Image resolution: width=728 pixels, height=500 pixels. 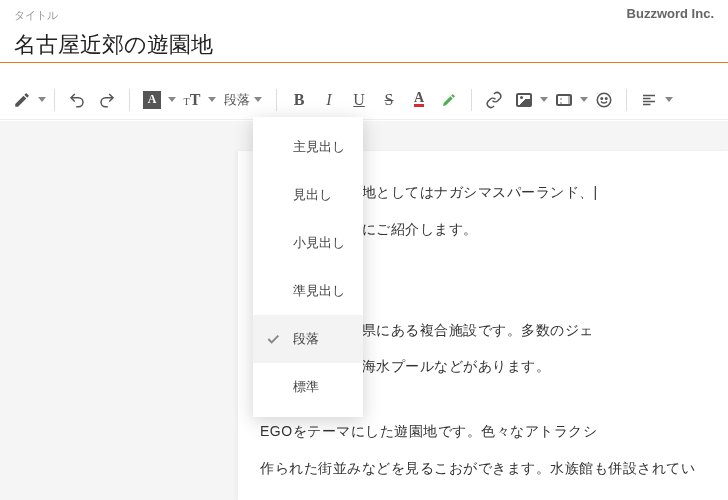 I want to click on bold-icon: B, so click(x=299, y=100).